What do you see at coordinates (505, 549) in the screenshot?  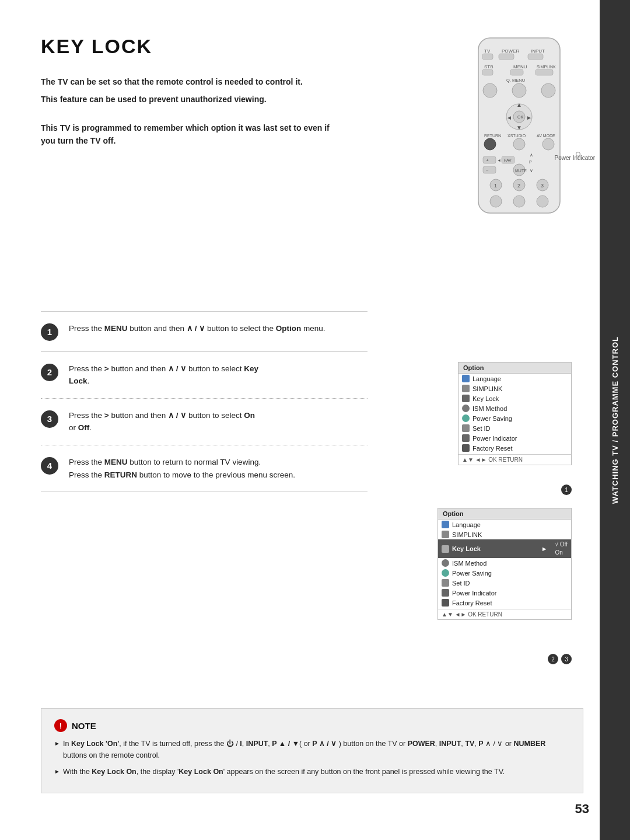 I see `menu2-item-keylock-highlighted: Key Lock ► √ Off On` at bounding box center [505, 549].